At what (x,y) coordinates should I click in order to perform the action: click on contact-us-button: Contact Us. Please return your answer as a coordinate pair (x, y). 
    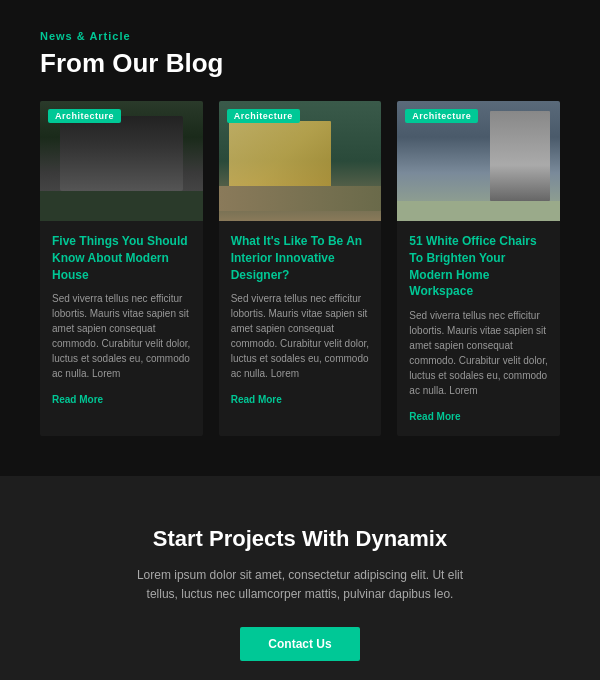
    Looking at the image, I should click on (300, 644).